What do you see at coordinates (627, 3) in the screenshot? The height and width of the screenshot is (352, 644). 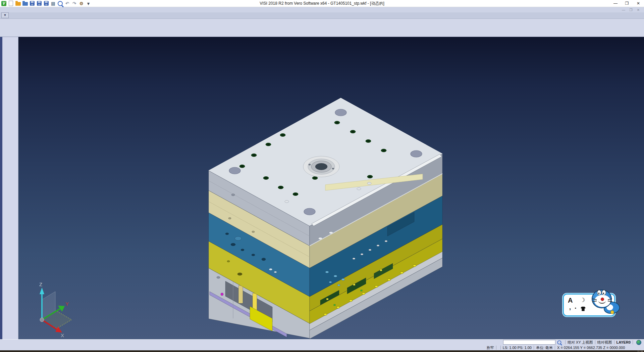 I see `window-controls: — ❐ ✕` at bounding box center [627, 3].